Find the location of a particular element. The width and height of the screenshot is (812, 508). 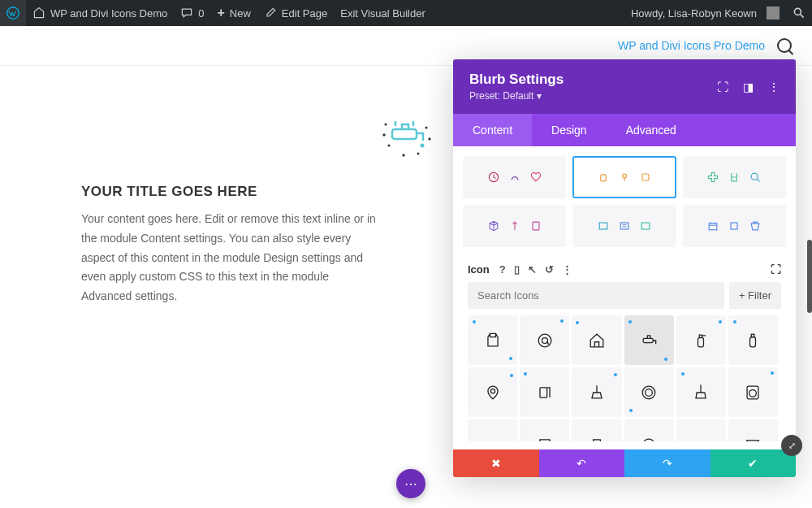

avatar is located at coordinates (773, 13).